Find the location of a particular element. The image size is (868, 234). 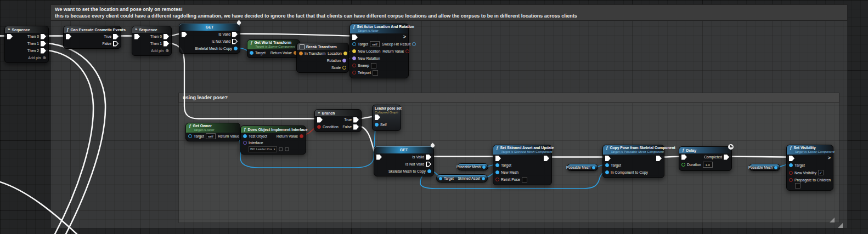

sweep-checkbox is located at coordinates (374, 66).